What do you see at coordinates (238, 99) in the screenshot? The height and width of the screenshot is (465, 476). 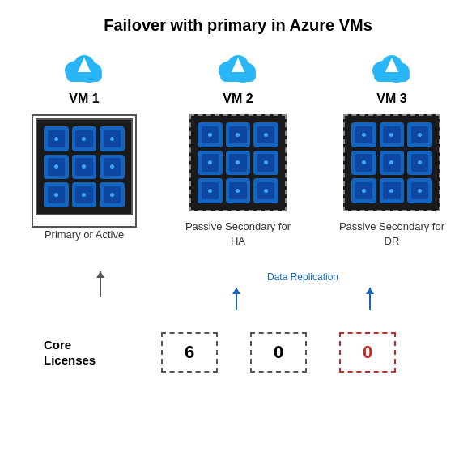 I see `vm2-label: VM 2` at bounding box center [238, 99].